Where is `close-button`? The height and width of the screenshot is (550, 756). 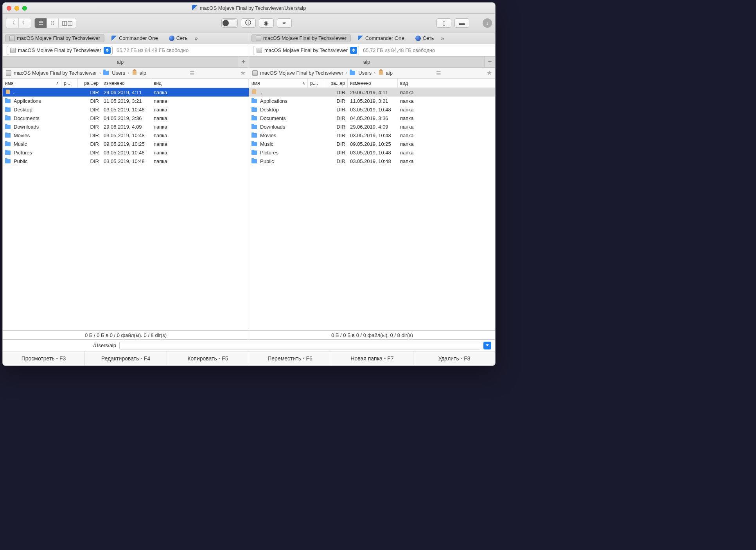
close-button is located at coordinates (9, 8).